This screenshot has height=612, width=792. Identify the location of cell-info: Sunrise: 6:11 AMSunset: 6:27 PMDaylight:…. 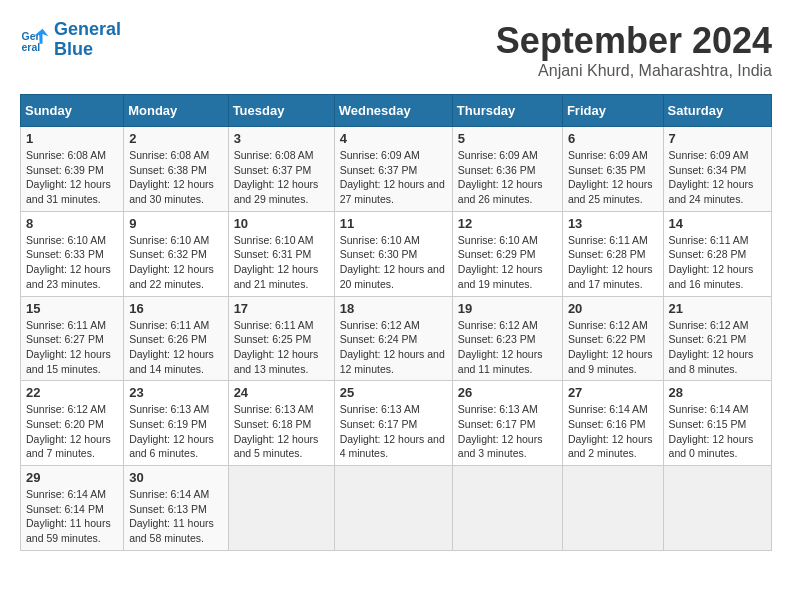
(72, 348).